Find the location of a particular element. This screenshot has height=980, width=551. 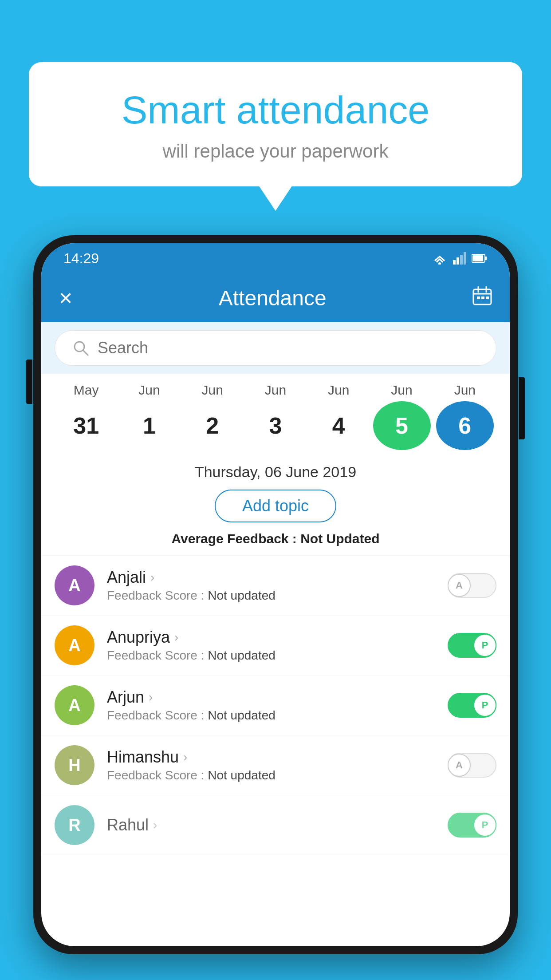

student-info-partial: Rahul › is located at coordinates (271, 825).